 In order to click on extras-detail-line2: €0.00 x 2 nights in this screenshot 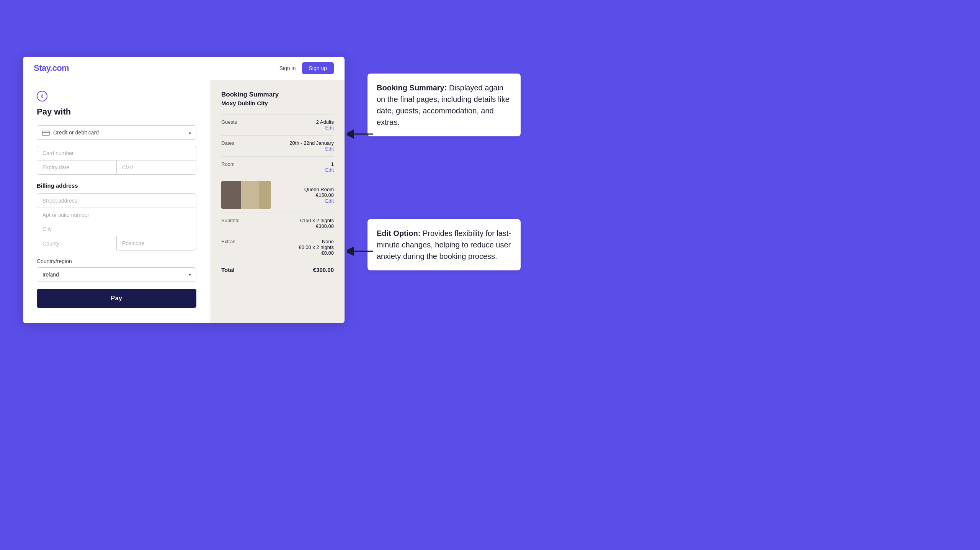, I will do `click(316, 247)`.